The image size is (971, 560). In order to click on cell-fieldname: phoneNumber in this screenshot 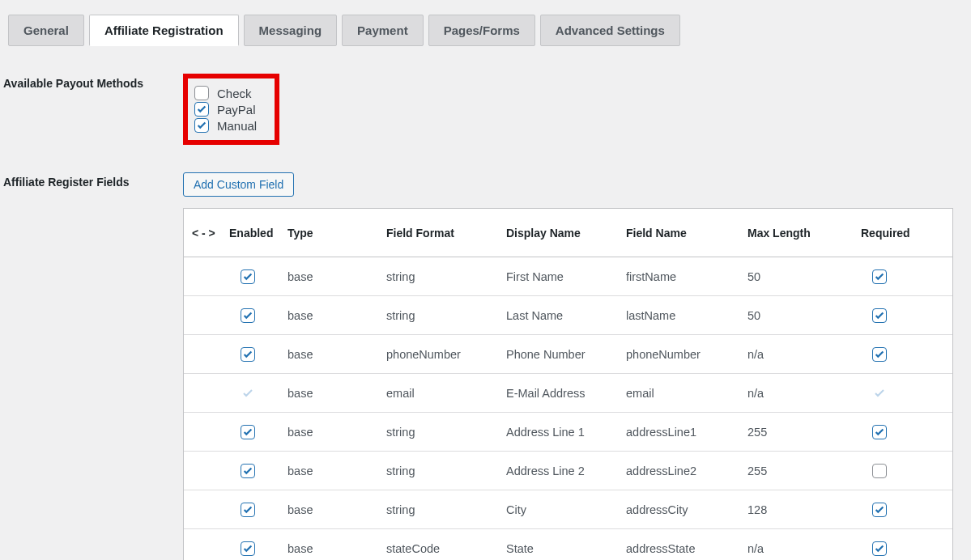, I will do `click(687, 354)`.